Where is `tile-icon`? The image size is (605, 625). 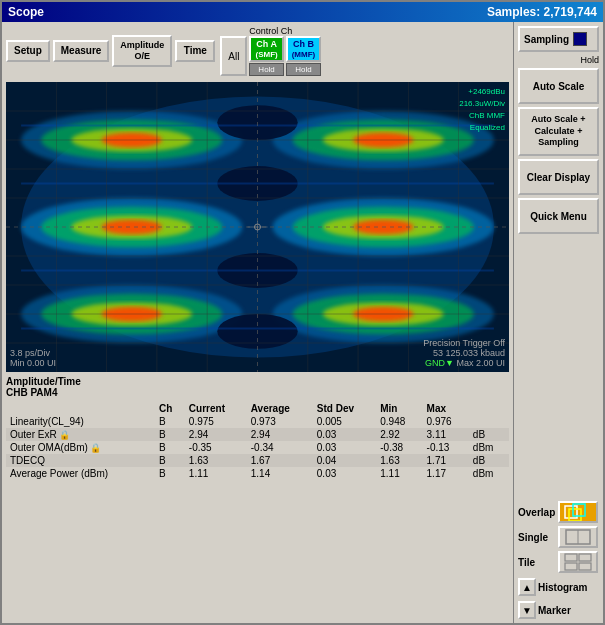
tile-icon is located at coordinates (578, 562).